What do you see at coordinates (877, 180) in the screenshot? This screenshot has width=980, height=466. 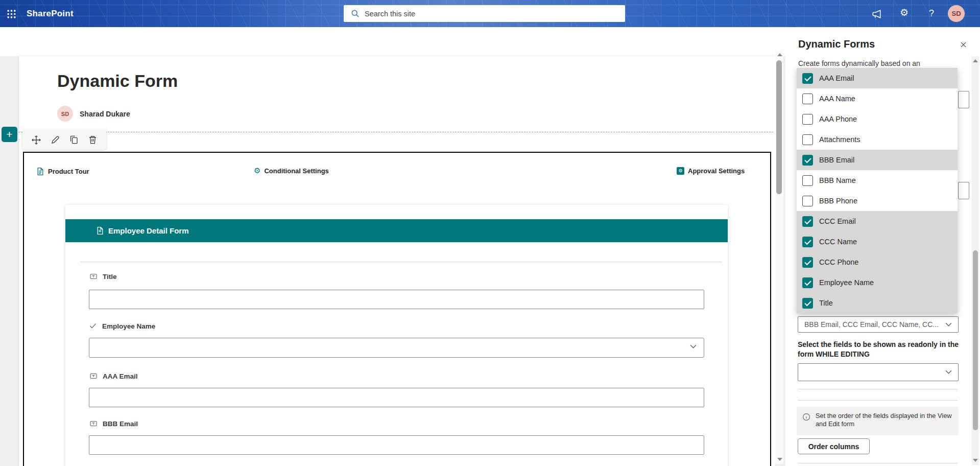 I see `field-option-bbb-name: BBB Name` at bounding box center [877, 180].